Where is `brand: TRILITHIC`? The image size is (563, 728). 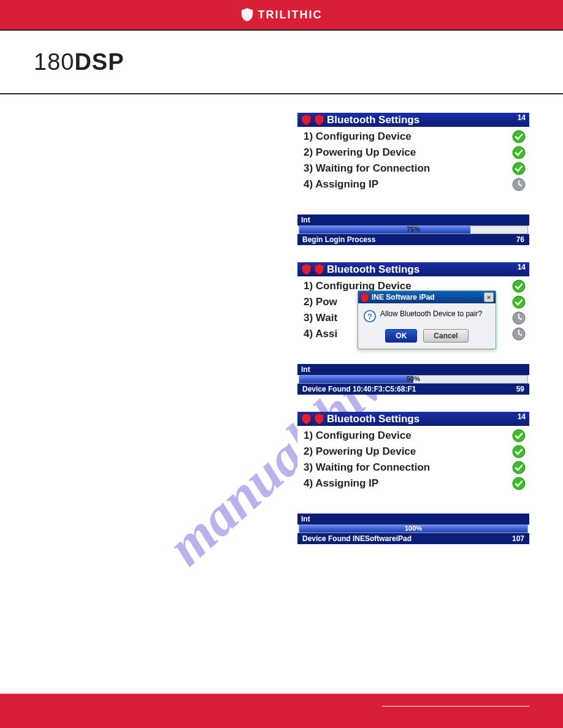
brand: TRILITHIC is located at coordinates (282, 15).